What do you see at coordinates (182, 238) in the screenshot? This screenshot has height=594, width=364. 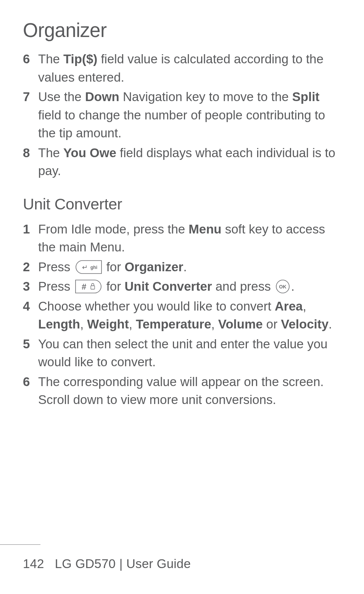 I see `instruction-item: 1From Idle mode, press the Menu soft key…` at bounding box center [182, 238].